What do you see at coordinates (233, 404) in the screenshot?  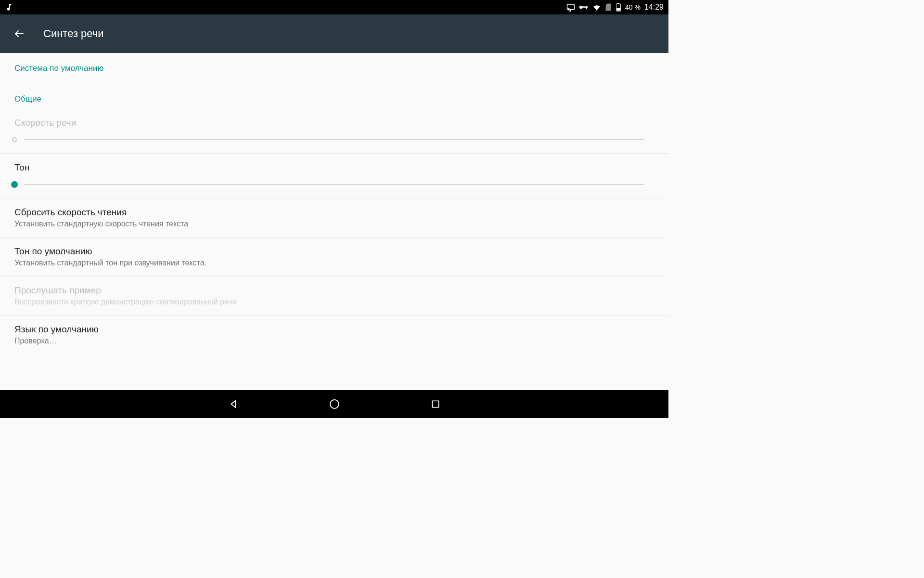 I see `triangle-back-icon` at bounding box center [233, 404].